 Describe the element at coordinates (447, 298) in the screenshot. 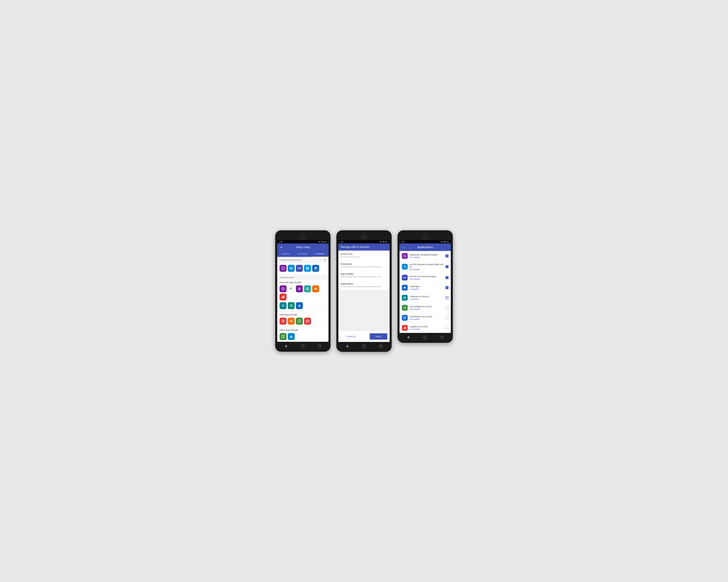

I see `checkbox-collector: ✓` at that location.